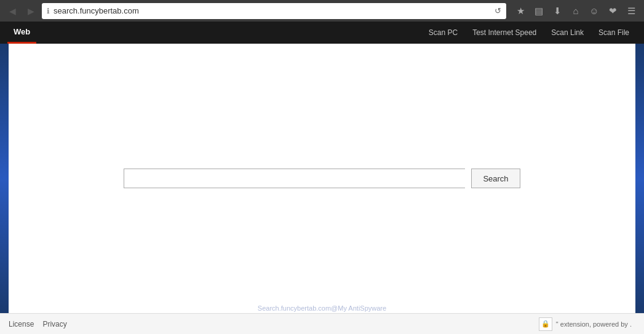  Describe the element at coordinates (48, 11) in the screenshot. I see `info-icon: ℹ` at that location.